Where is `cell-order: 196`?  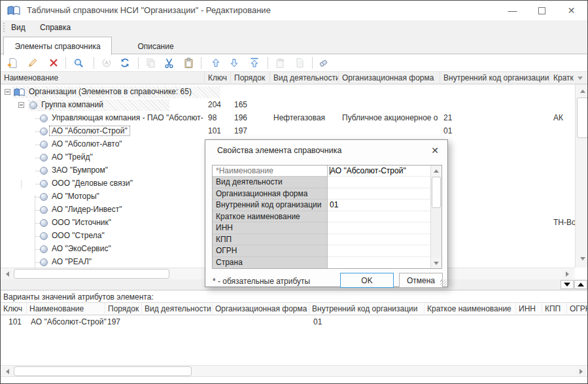 cell-order: 196 is located at coordinates (241, 118).